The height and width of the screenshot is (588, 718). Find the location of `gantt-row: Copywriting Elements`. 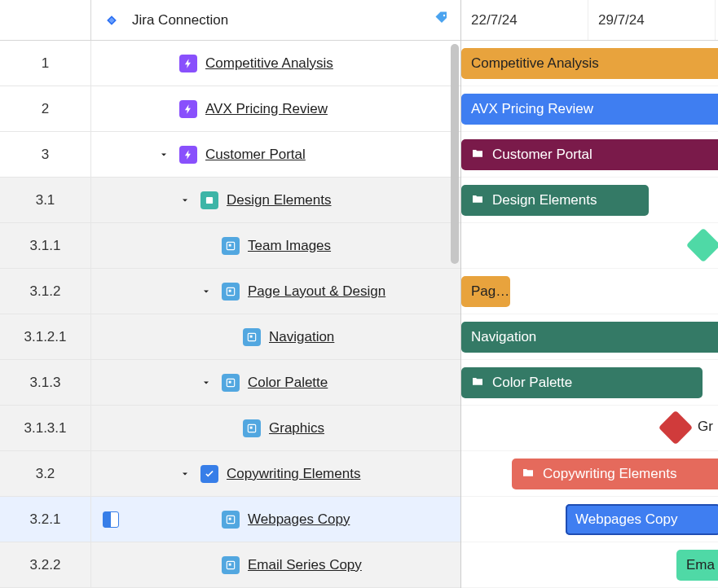

gantt-row: Copywriting Elements is located at coordinates (590, 474).